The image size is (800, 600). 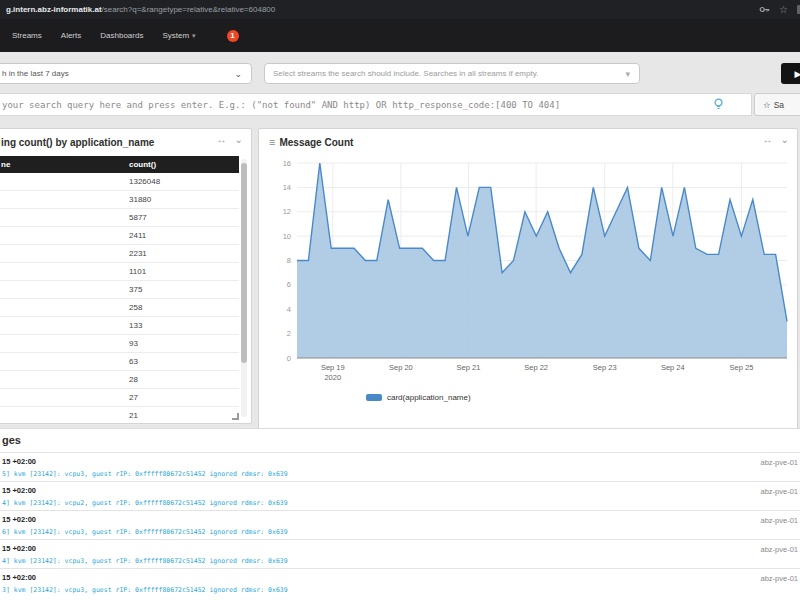 What do you see at coordinates (429, 398) in the screenshot?
I see `legend-label: card(application_name)` at bounding box center [429, 398].